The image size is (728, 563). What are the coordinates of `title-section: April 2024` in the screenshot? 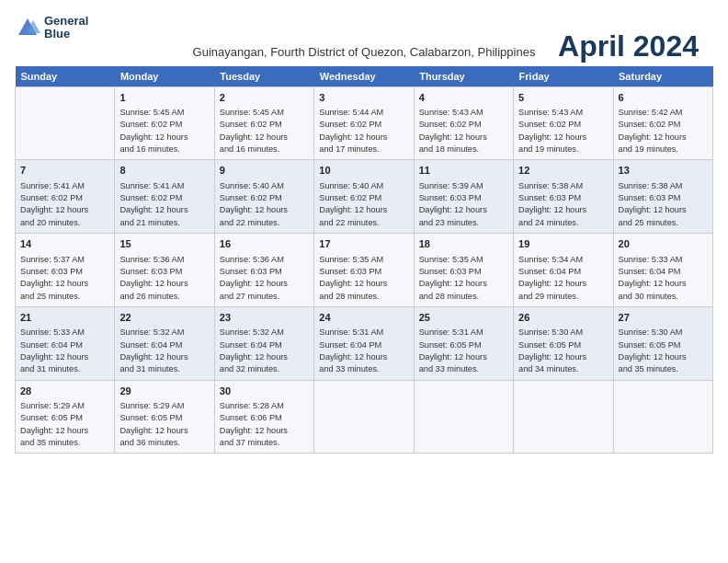 It's located at (629, 46).